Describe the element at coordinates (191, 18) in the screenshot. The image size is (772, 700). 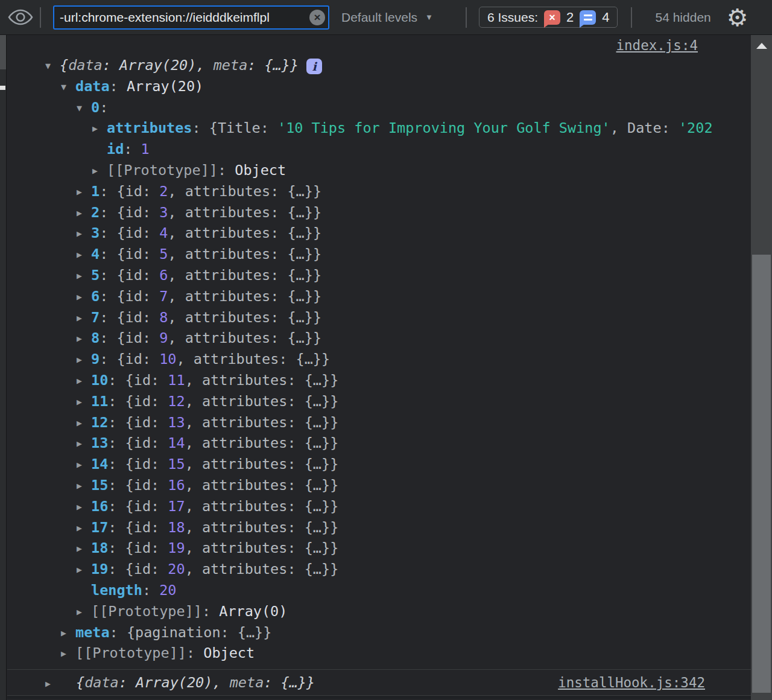
I see `console-filter-input: -url:chrome-extension://ieidddkeimflpl ×` at that location.